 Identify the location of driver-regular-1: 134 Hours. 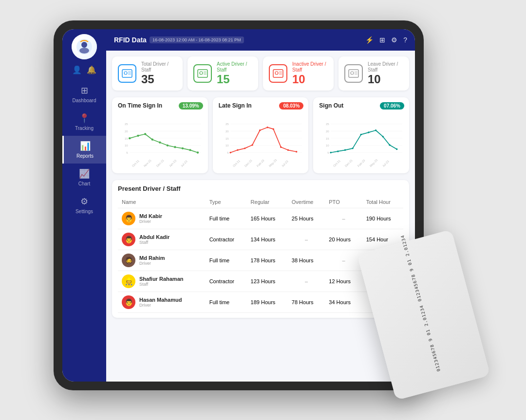
(267, 239).